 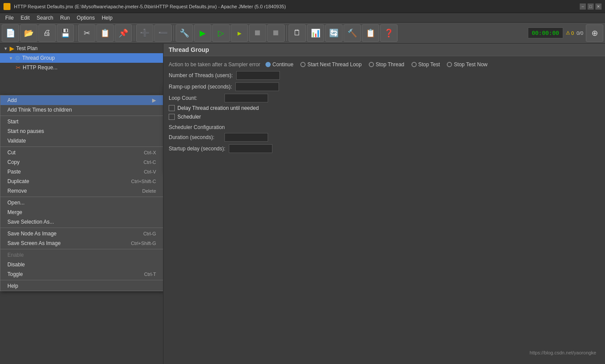 I want to click on ctx-item-open: Open..., so click(x=82, y=203).